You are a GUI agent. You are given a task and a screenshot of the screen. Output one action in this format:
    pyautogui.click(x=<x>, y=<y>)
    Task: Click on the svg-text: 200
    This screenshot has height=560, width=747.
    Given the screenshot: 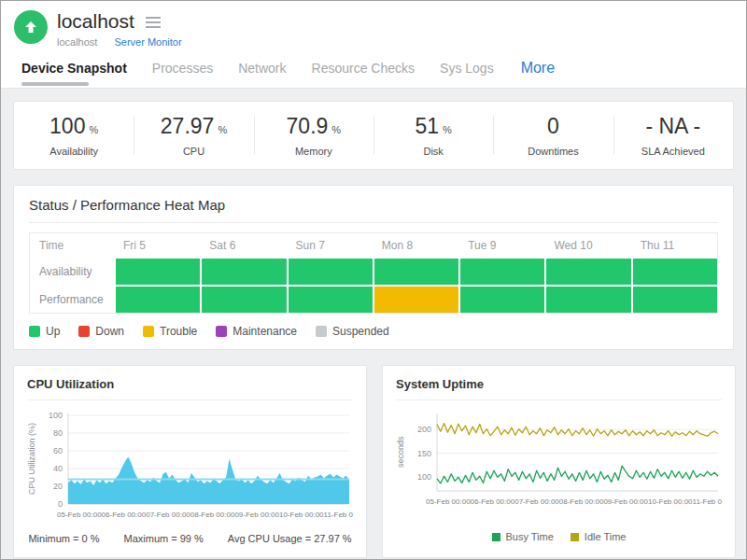 What is the action you would take?
    pyautogui.click(x=424, y=429)
    